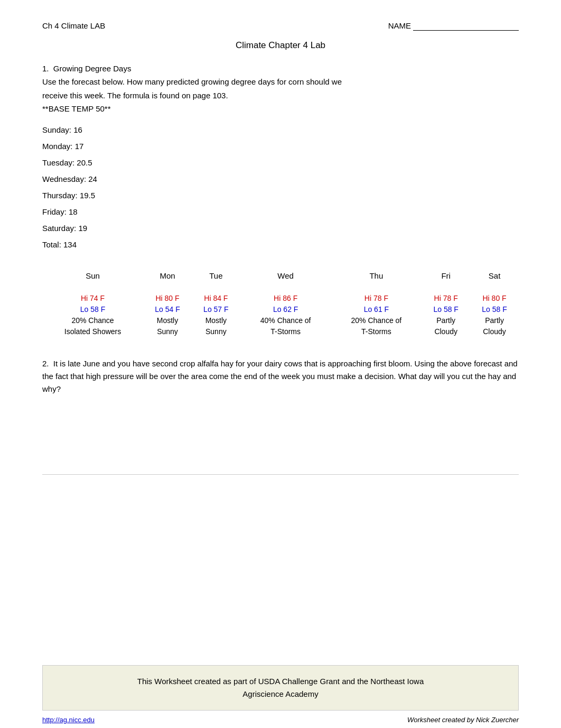 This screenshot has width=561, height=728. Describe the element at coordinates (494, 315) in the screenshot. I see `forecast-sat: Hi 80 F Lo 58 F Partly Cloudy` at that location.